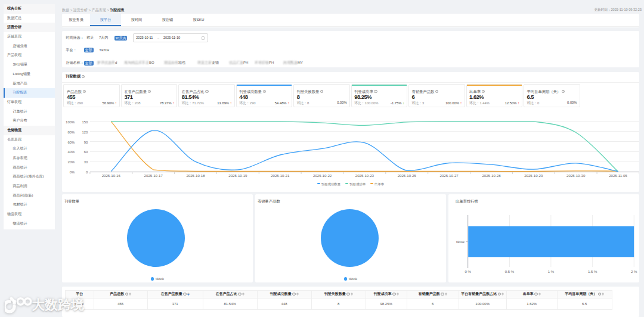 This screenshot has height=317, width=644. What do you see at coordinates (196, 175) in the screenshot?
I see `svg-text: 2025-10-18` at bounding box center [196, 175].